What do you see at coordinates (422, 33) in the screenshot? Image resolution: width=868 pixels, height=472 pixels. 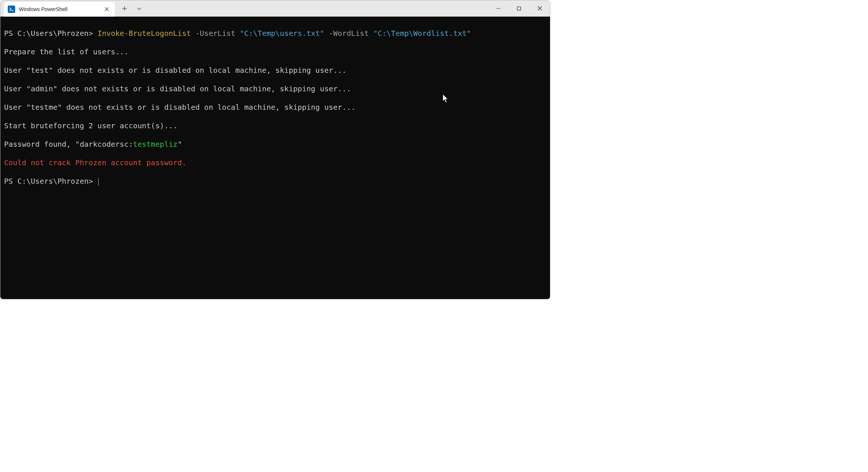 I see `param-value: "C:\Temp\Wordlist.txt"` at bounding box center [422, 33].